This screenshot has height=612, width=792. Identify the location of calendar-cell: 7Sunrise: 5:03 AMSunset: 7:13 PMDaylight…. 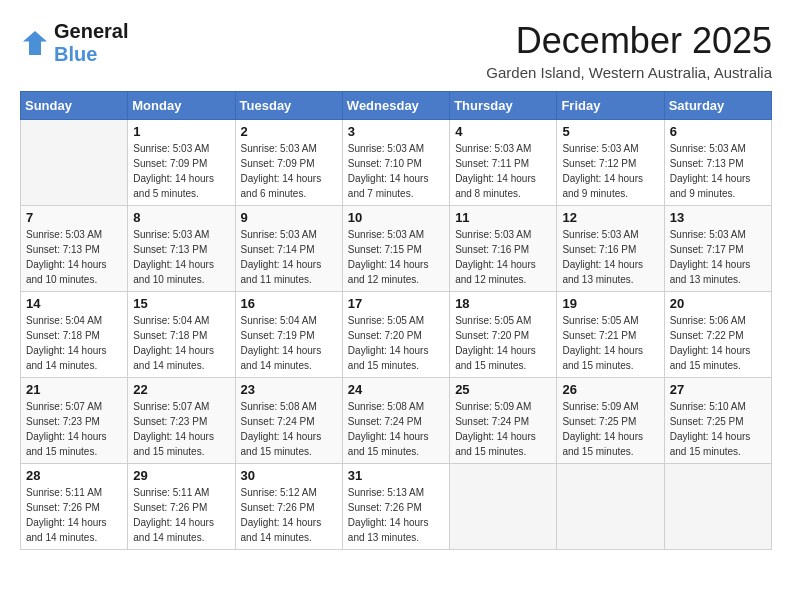
(74, 249).